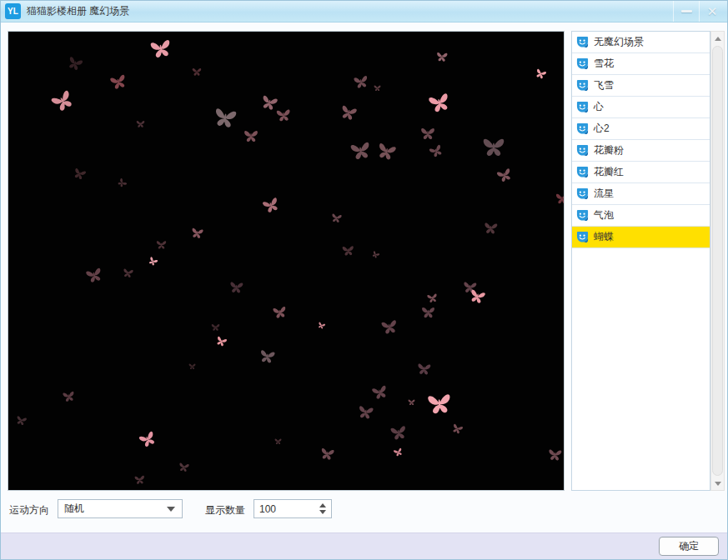 Image resolution: width=728 pixels, height=560 pixels. I want to click on spin-down-icon, so click(323, 512).